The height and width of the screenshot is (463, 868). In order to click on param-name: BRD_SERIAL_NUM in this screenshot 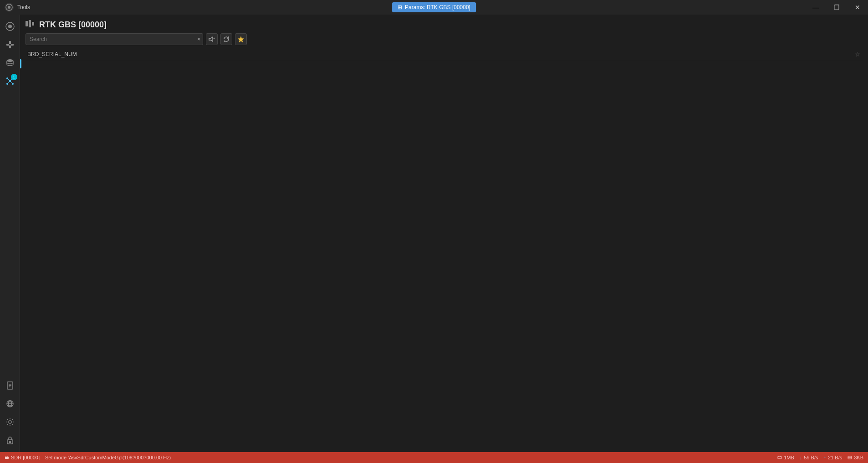, I will do `click(52, 54)`.